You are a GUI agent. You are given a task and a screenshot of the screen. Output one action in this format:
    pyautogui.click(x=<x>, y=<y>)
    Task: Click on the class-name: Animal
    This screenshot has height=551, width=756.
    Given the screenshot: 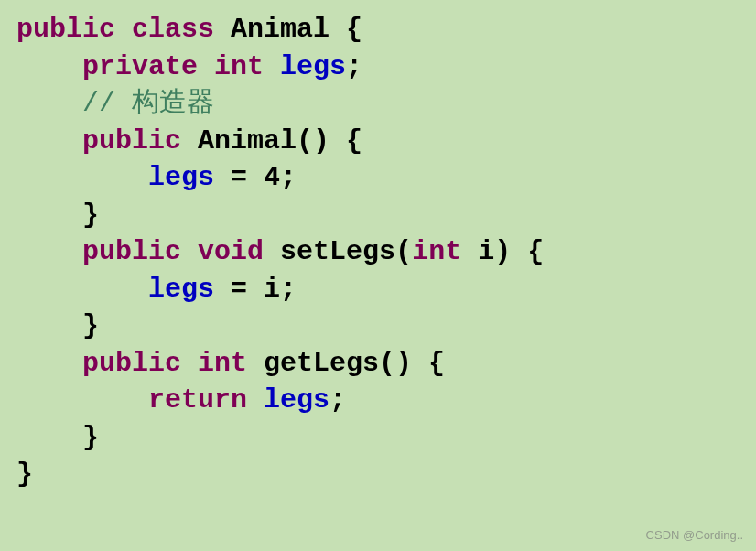 What is the action you would take?
    pyautogui.click(x=280, y=29)
    